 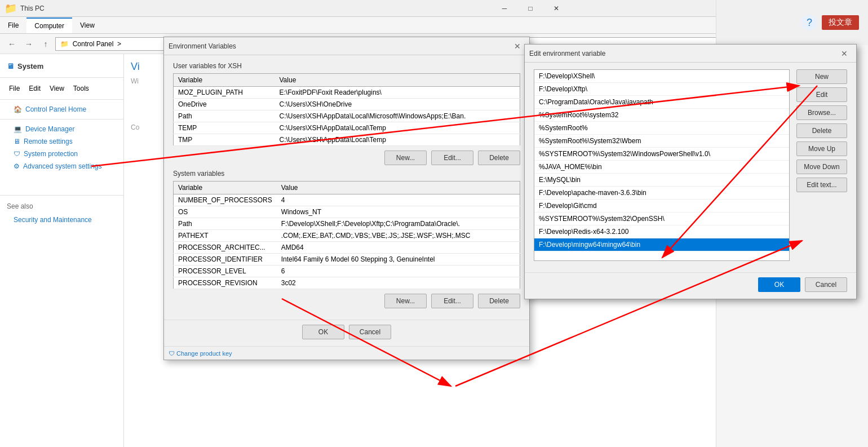 I want to click on list-item: F:\Develop\XShell\, so click(x=662, y=77).